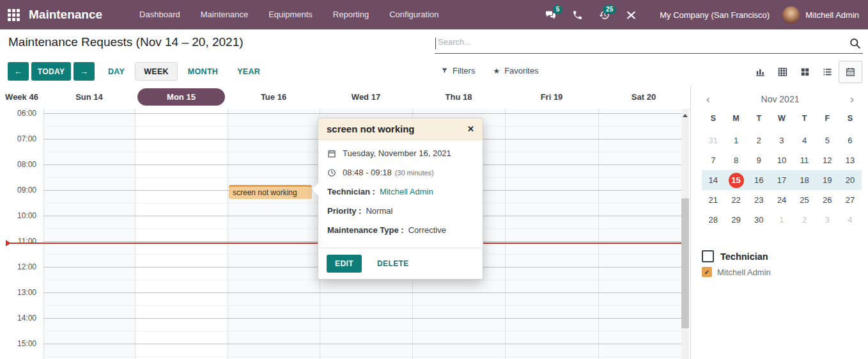 This screenshot has width=868, height=359. I want to click on technician-filter-group: Technician, so click(735, 256).